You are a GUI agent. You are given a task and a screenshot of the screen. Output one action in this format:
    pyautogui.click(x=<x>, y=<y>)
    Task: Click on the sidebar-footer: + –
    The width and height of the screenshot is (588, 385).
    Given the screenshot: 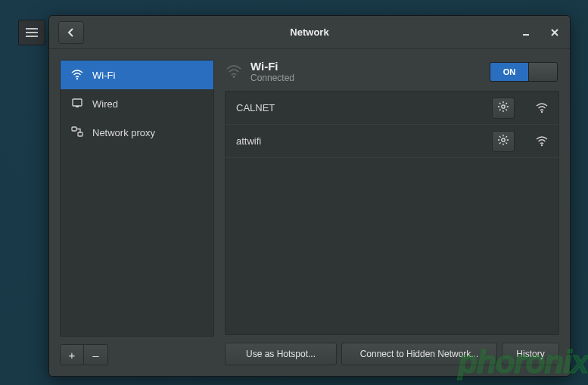 What is the action you would take?
    pyautogui.click(x=137, y=355)
    